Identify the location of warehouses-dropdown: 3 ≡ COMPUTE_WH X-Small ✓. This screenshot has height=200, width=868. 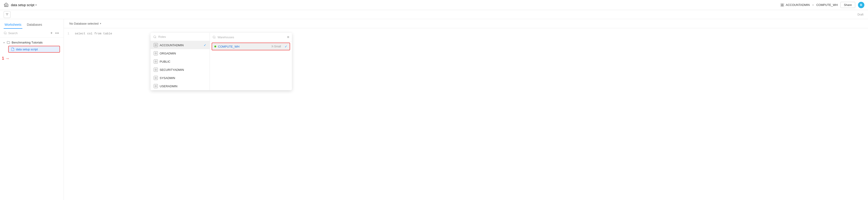
(251, 61).